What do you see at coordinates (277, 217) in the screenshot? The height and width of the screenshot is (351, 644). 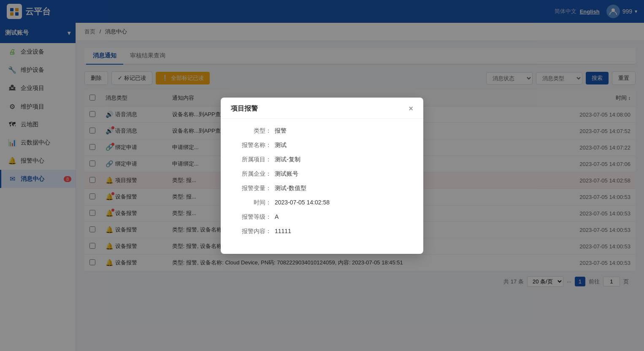 I see `field-value: A` at bounding box center [277, 217].